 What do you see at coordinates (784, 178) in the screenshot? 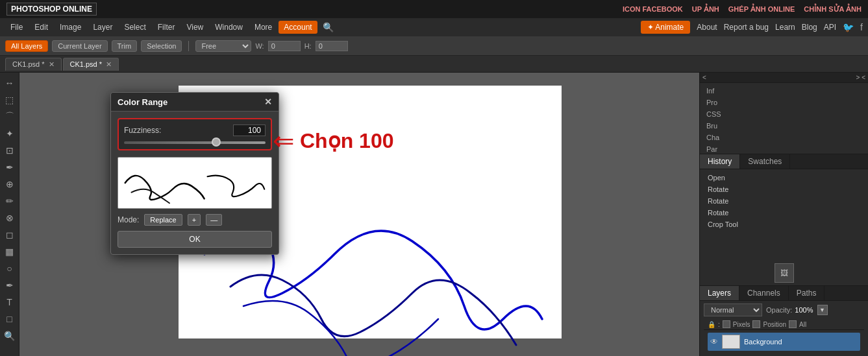
I see `history-open: Open` at bounding box center [784, 178].